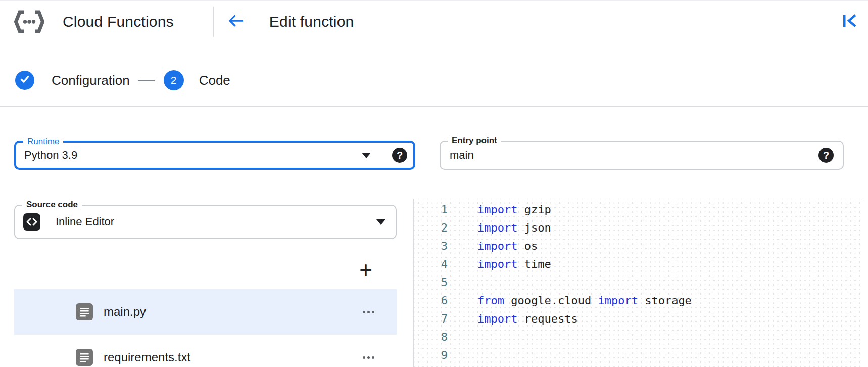 This screenshot has height=367, width=868. I want to click on entry-point-value: main, so click(462, 155).